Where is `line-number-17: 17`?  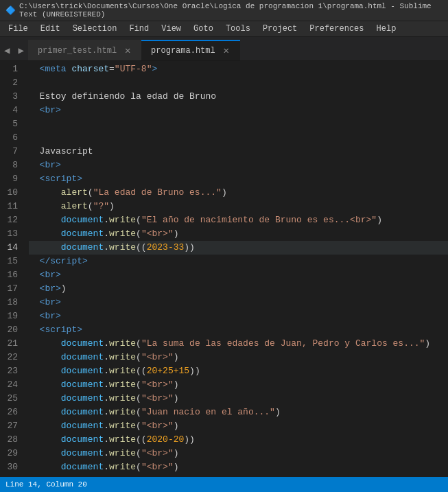
line-number-17: 17 is located at coordinates (12, 289).